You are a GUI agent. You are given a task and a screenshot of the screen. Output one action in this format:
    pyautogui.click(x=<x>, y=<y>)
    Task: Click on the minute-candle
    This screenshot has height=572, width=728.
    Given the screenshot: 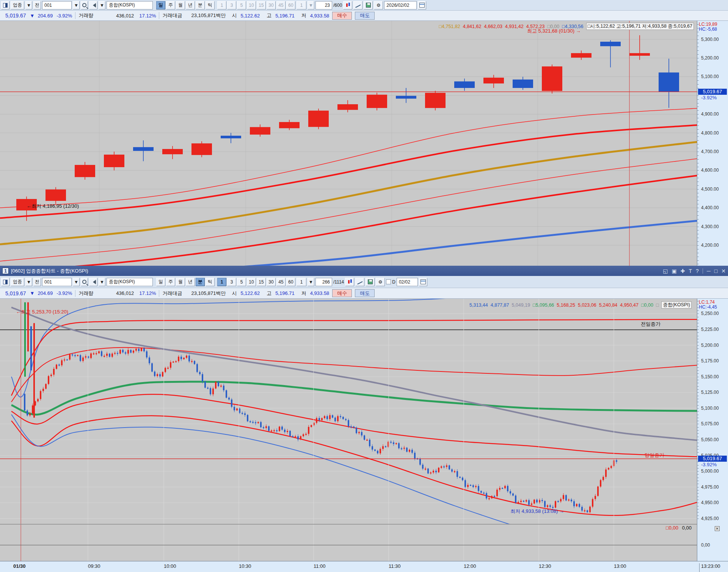 What is the action you would take?
    pyautogui.click(x=46, y=387)
    